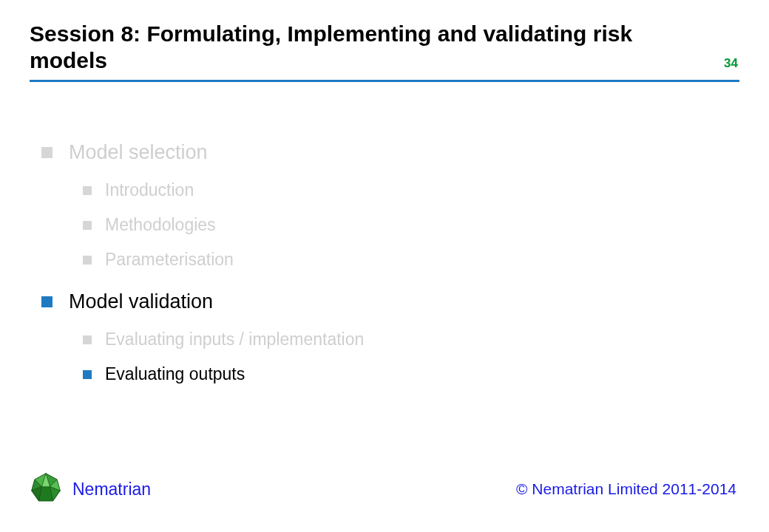 This screenshot has width=769, height=532. What do you see at coordinates (411, 374) in the screenshot?
I see `outline-item: Evaluating outputs` at bounding box center [411, 374].